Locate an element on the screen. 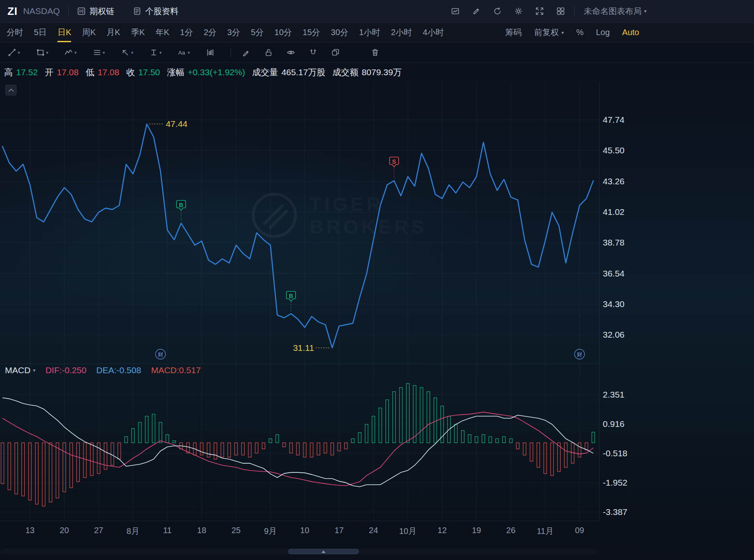 The width and height of the screenshot is (754, 560). x-axis-label: 11 is located at coordinates (168, 531).